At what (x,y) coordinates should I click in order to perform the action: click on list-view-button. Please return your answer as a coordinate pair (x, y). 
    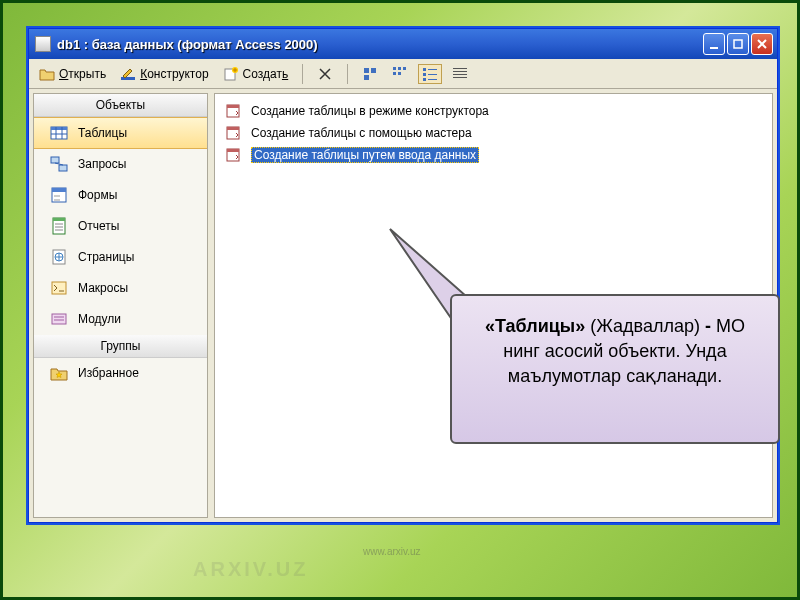
    Looking at the image, I should click on (430, 74).